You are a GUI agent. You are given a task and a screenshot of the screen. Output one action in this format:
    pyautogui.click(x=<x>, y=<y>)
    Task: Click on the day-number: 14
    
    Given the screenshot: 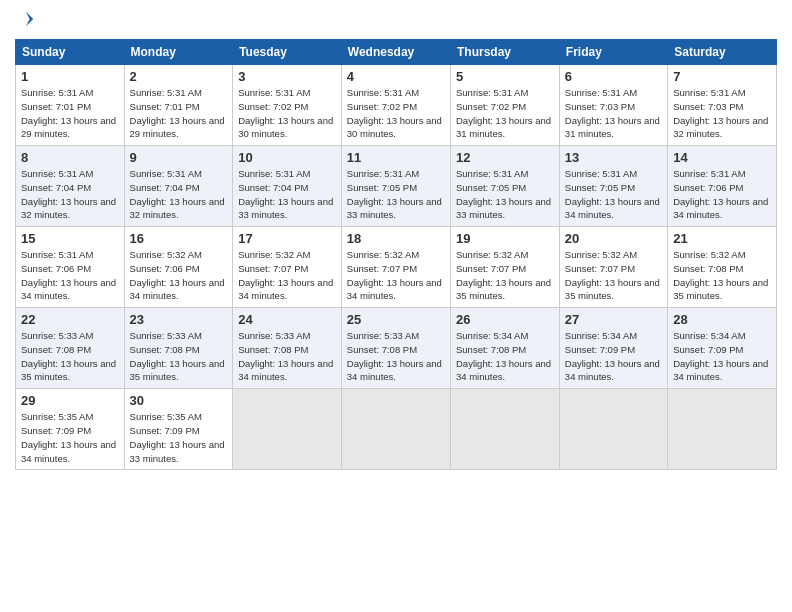 What is the action you would take?
    pyautogui.click(x=722, y=158)
    